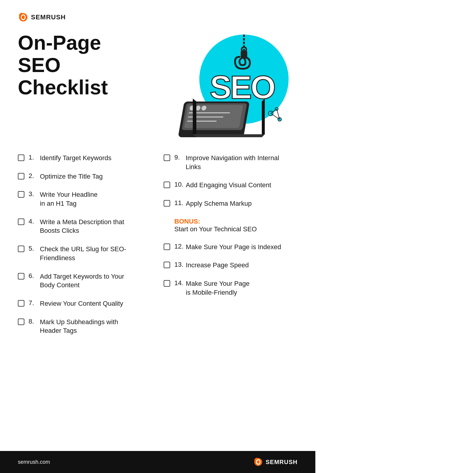 Image resolution: width=476 pixels, height=473 pixels. I want to click on item-number-5: 5., so click(33, 249).